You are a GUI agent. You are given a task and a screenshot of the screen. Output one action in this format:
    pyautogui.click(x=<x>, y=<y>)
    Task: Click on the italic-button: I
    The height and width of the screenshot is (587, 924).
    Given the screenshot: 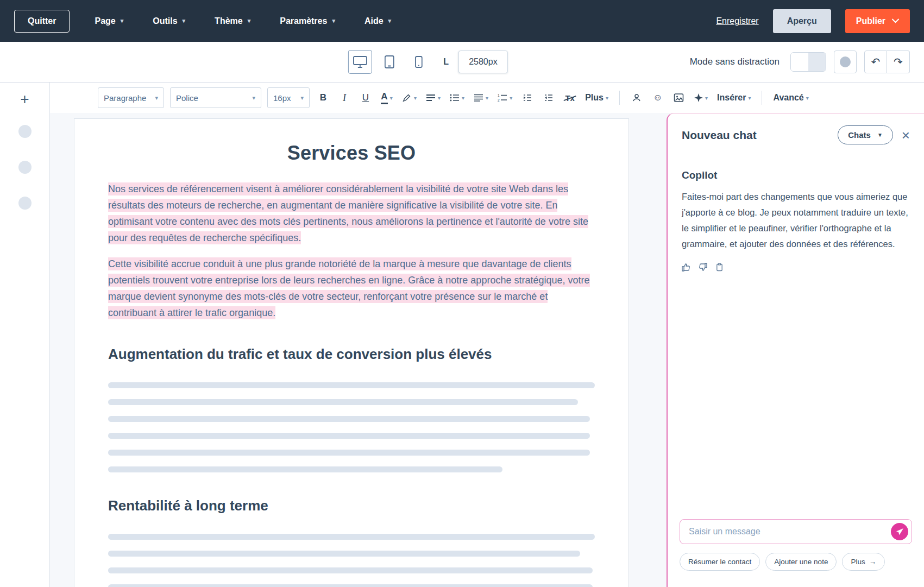 What is the action you would take?
    pyautogui.click(x=344, y=98)
    